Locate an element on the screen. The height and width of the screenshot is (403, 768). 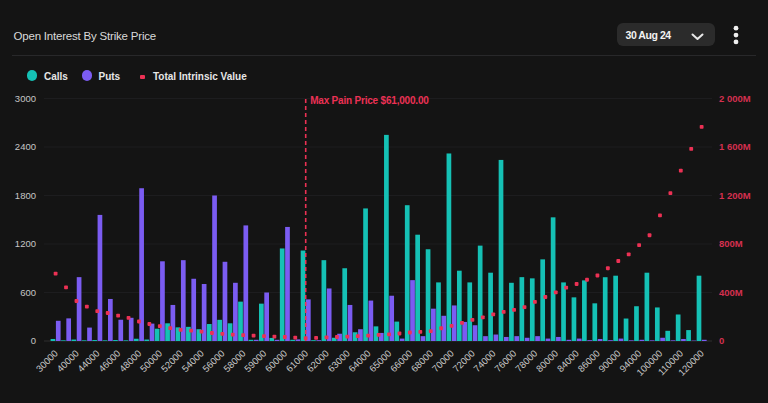
svg-text: 58000 is located at coordinates (234, 361).